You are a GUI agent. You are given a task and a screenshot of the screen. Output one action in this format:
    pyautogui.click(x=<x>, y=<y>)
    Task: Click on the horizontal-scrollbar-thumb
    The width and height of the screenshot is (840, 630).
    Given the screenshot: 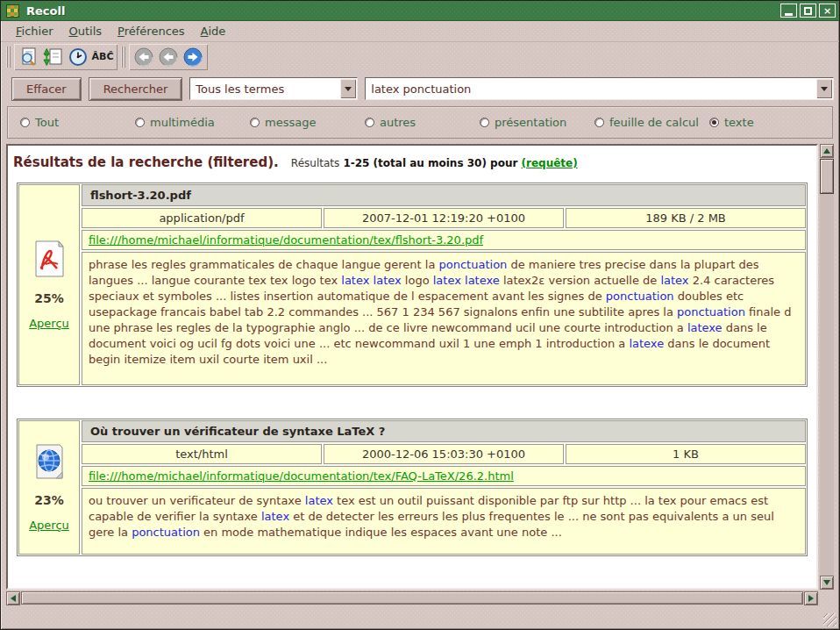 What is the action you would take?
    pyautogui.click(x=412, y=598)
    